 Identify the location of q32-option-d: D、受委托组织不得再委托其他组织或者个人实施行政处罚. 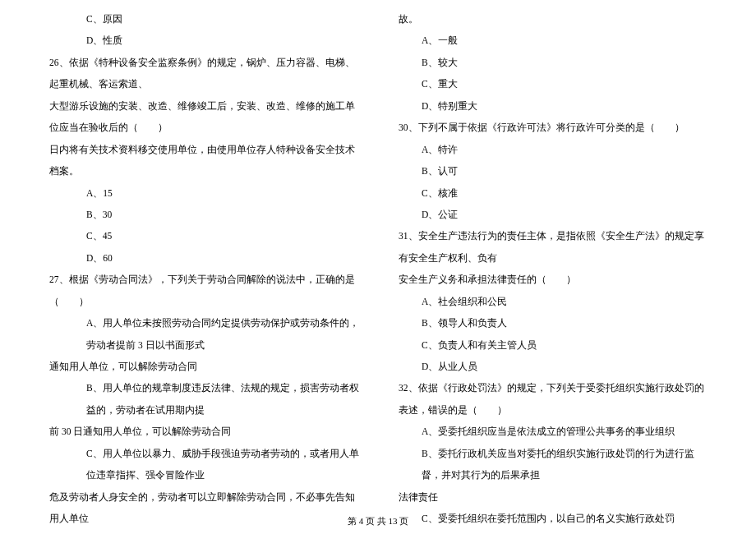
(555, 532).